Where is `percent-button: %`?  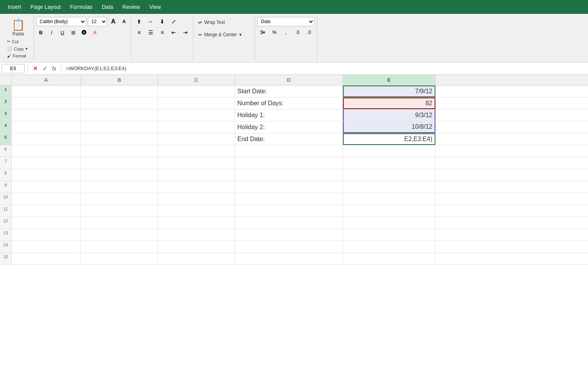
percent-button: % is located at coordinates (274, 32).